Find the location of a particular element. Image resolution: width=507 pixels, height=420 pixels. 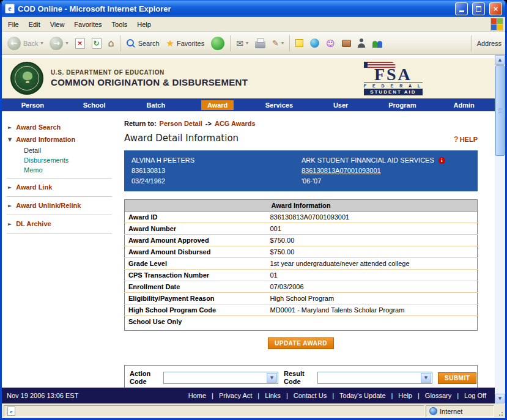

scroll-down-button: ▼ is located at coordinates (500, 399).